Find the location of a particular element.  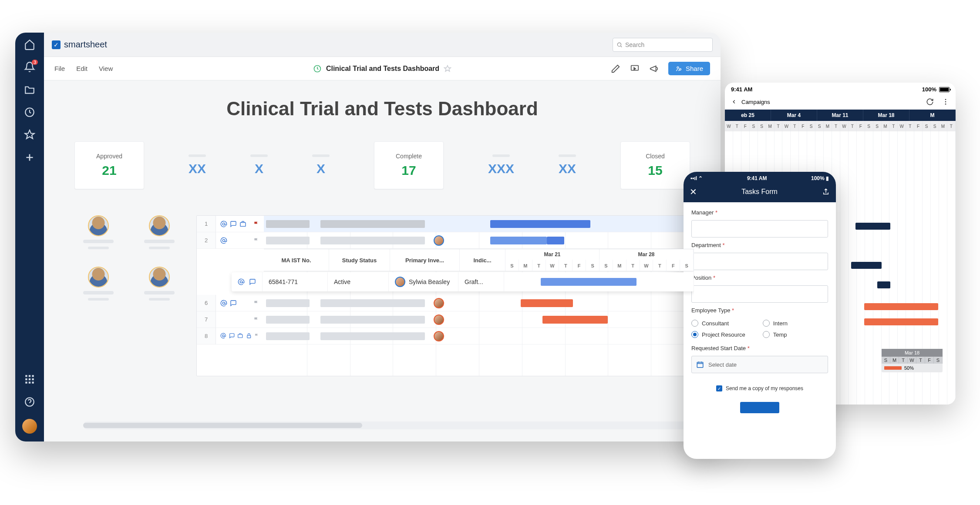

close-icon: ✕ is located at coordinates (693, 192).